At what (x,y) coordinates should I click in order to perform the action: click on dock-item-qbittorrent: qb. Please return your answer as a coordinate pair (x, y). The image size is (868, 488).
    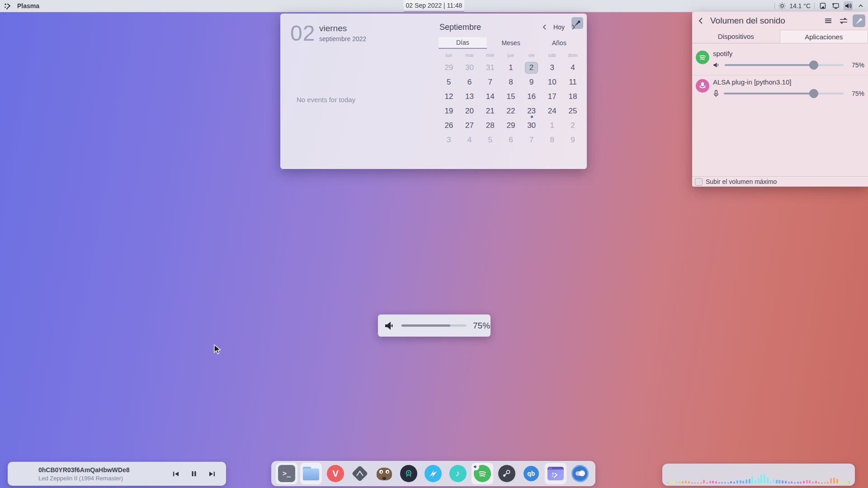
    Looking at the image, I should click on (531, 474).